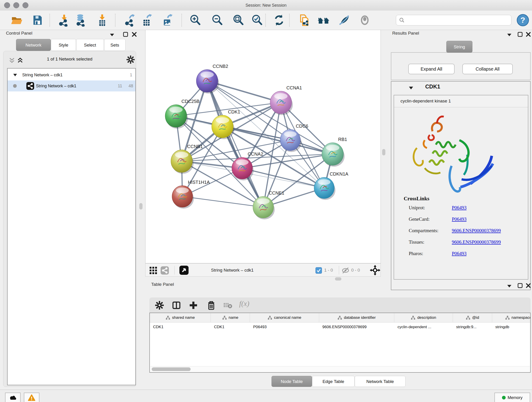  What do you see at coordinates (324, 20) in the screenshot?
I see `home-networks-icon` at bounding box center [324, 20].